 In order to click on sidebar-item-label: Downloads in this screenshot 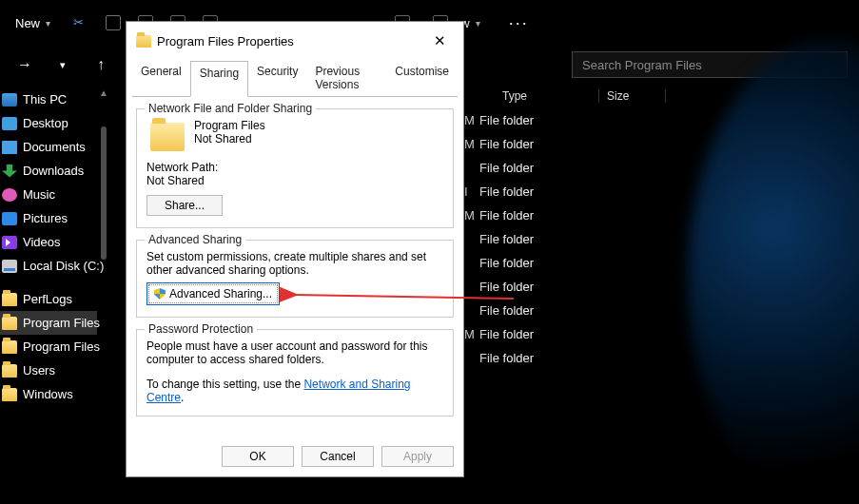, I will do `click(53, 171)`.